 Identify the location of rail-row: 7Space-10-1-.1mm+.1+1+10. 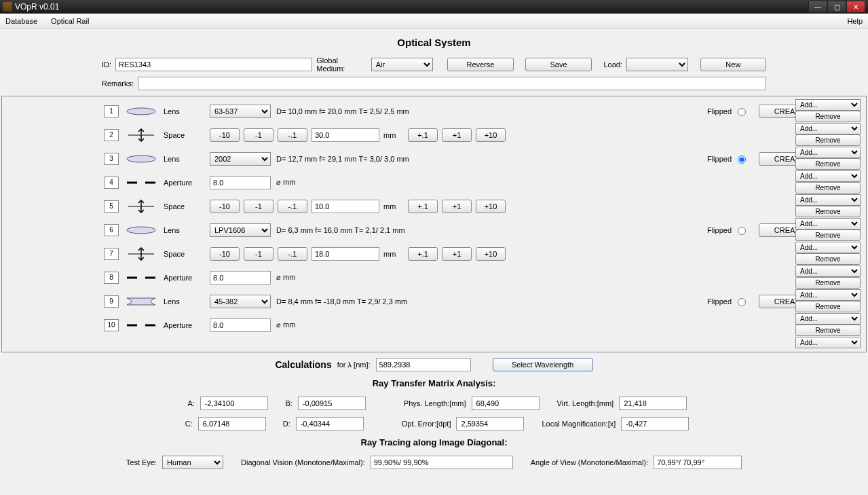
(434, 254).